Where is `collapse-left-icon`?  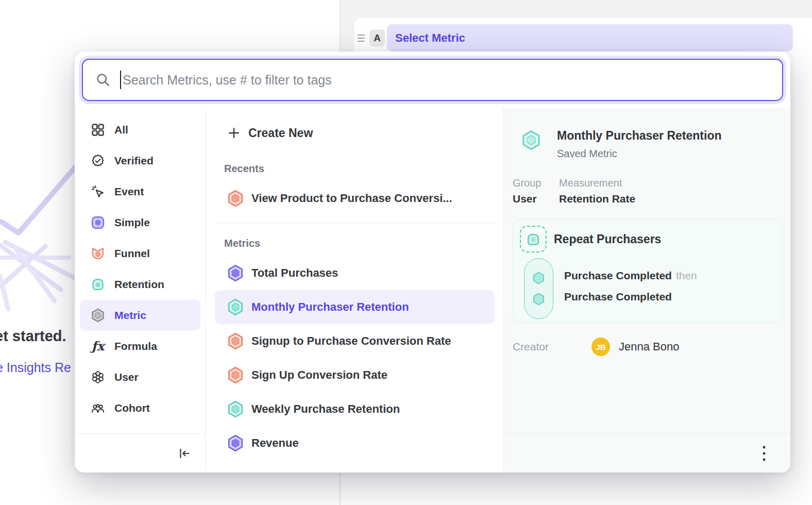
collapse-left-icon is located at coordinates (184, 453).